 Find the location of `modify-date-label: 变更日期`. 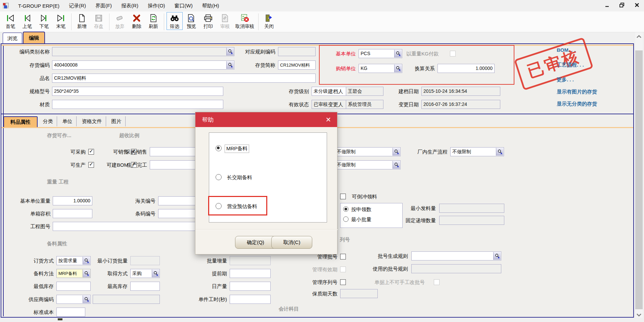

modify-date-label: 变更日期 is located at coordinates (403, 104).